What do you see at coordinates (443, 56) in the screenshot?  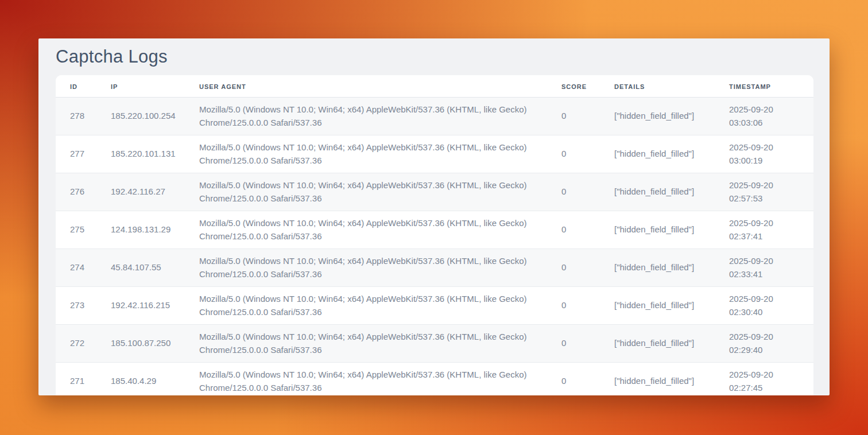 I see `page-title: Captcha Logs` at bounding box center [443, 56].